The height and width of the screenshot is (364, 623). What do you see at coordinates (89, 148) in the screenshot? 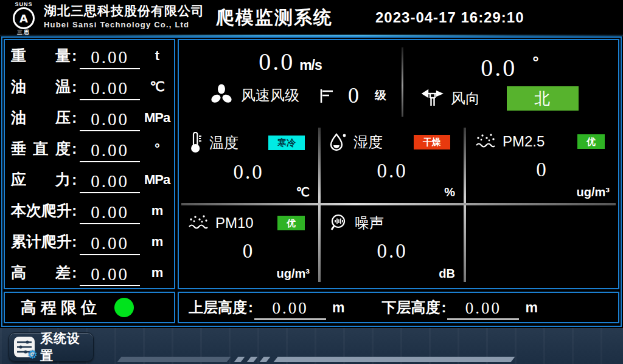
I see `metric-row-verticality: 垂直度: 0.00 °` at bounding box center [89, 148].